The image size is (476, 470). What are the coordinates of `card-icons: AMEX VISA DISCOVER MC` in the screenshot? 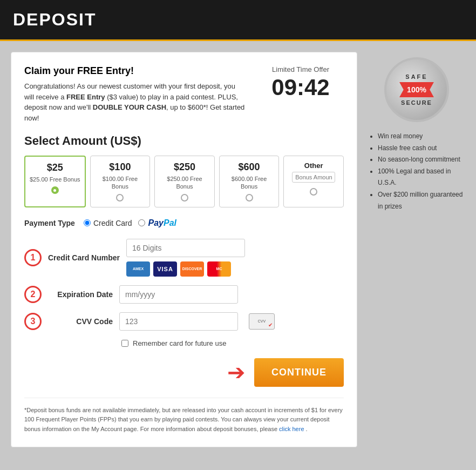 It's located at (186, 269).